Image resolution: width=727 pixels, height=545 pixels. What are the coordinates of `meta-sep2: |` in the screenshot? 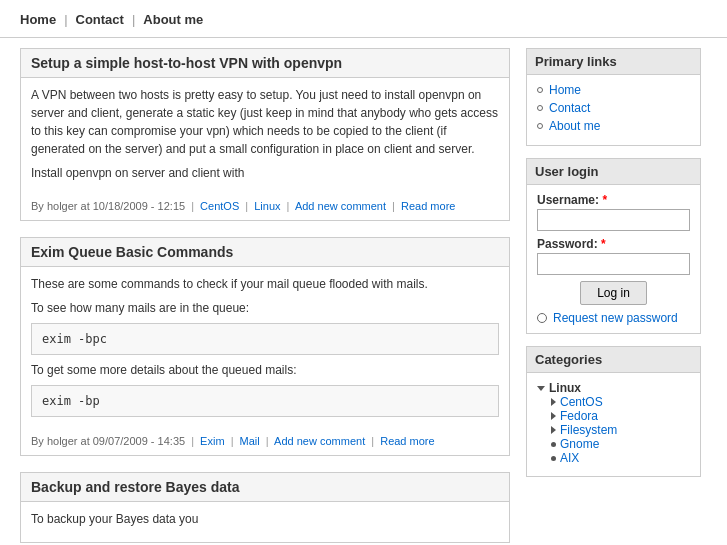 It's located at (246, 206).